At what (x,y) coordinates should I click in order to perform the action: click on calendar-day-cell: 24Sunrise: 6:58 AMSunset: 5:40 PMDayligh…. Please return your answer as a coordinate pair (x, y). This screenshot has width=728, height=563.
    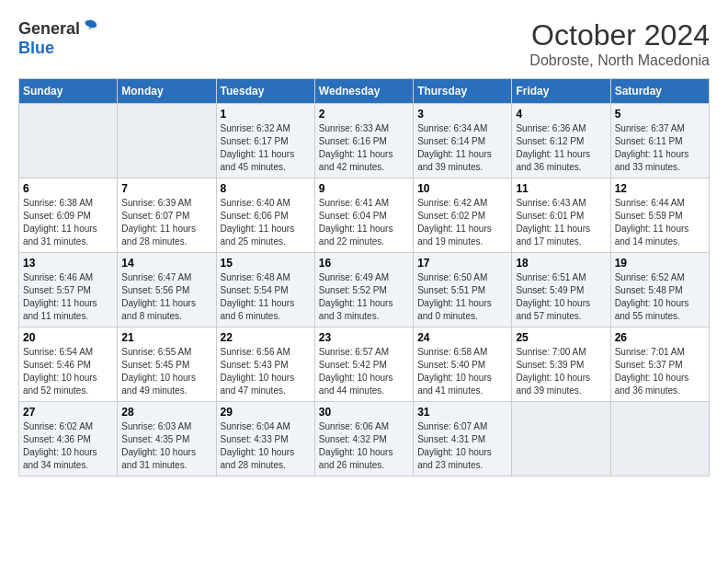
    Looking at the image, I should click on (463, 364).